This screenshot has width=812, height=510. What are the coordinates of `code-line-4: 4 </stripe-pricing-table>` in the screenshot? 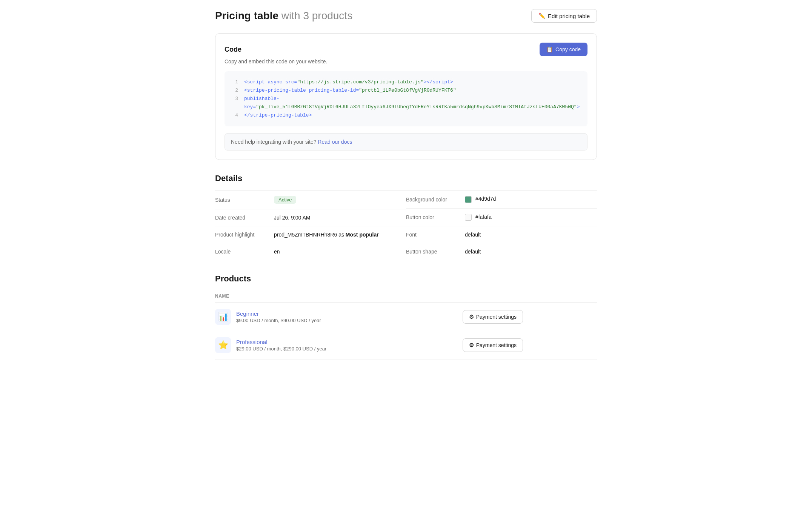 It's located at (406, 115).